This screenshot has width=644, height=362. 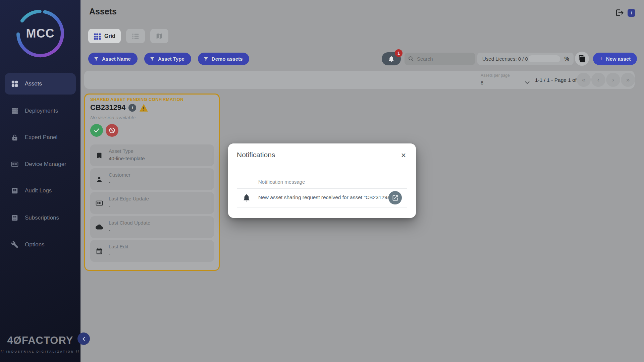 I want to click on notification-row: New asset sharing request received for a…, so click(x=322, y=198).